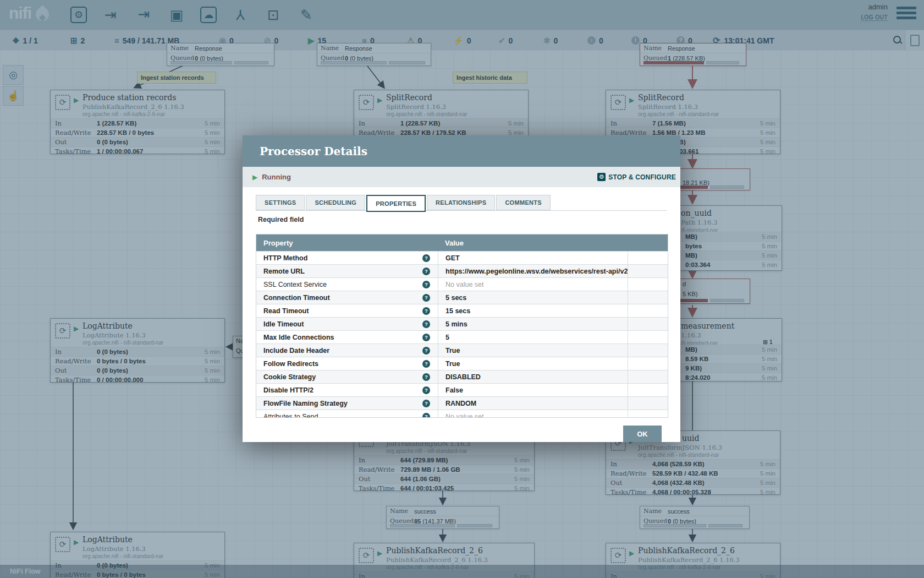 The image size is (924, 578). I want to click on property-row: Cookie Strategy?DISABLED, so click(462, 377).